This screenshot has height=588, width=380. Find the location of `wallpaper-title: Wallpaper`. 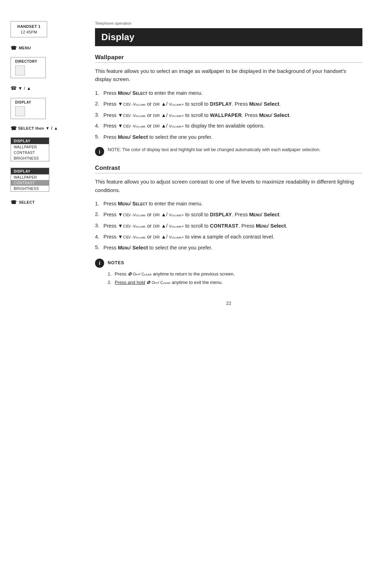

wallpaper-title: Wallpaper is located at coordinates (229, 58).